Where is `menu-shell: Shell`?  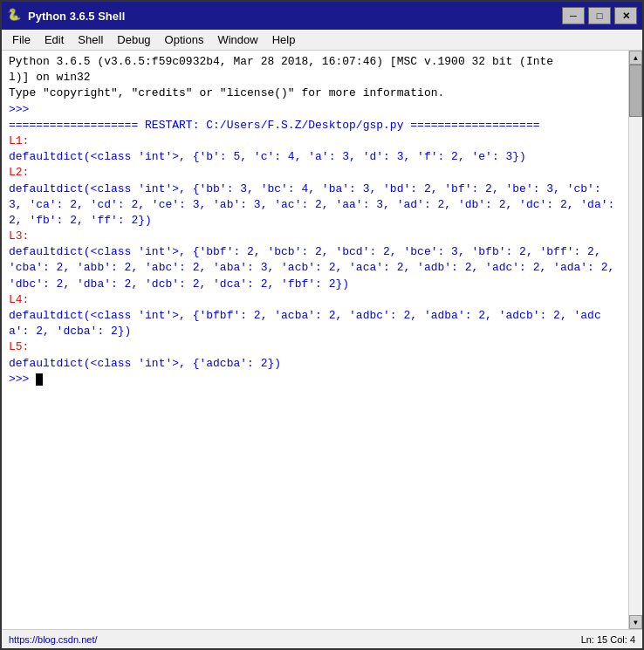 menu-shell: Shell is located at coordinates (91, 40).